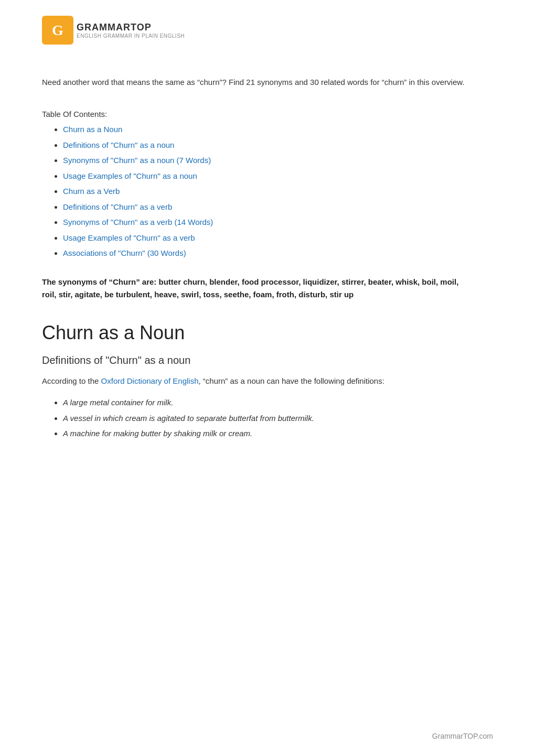 The width and height of the screenshot is (535, 756). What do you see at coordinates (58, 30) in the screenshot?
I see `logo-box: G` at bounding box center [58, 30].